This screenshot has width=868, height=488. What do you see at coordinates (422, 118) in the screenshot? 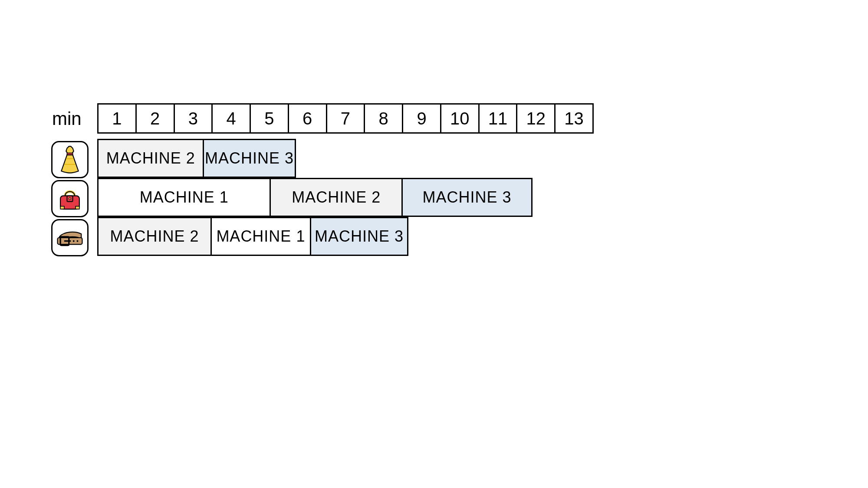
I see `timeline-tick: 9` at bounding box center [422, 118].